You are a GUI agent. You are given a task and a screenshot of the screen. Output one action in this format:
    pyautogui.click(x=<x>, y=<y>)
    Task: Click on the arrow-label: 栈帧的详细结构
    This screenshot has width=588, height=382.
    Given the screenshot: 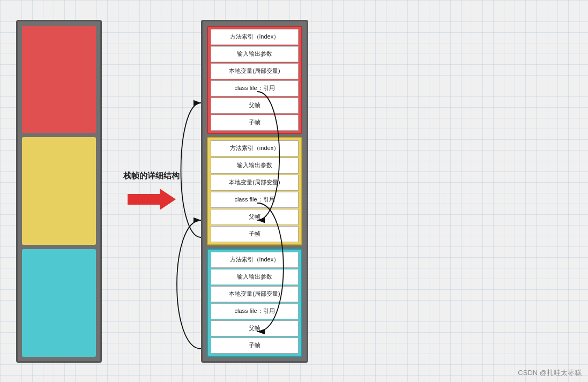 What is the action you would take?
    pyautogui.click(x=151, y=176)
    